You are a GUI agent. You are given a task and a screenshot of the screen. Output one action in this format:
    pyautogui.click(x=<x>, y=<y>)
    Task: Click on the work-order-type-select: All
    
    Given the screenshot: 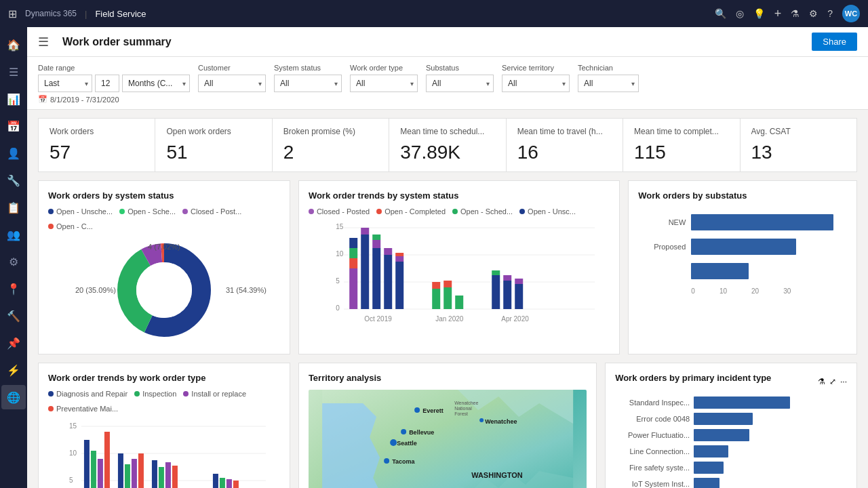 What is the action you would take?
    pyautogui.click(x=384, y=83)
    